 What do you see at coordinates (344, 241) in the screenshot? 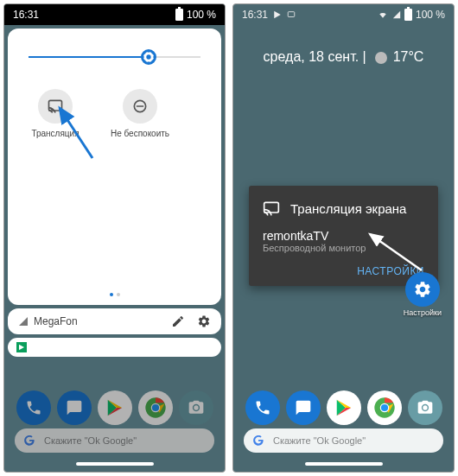
I see `cast-device-item: remontkaTV Беспроводной монитор` at bounding box center [344, 241].